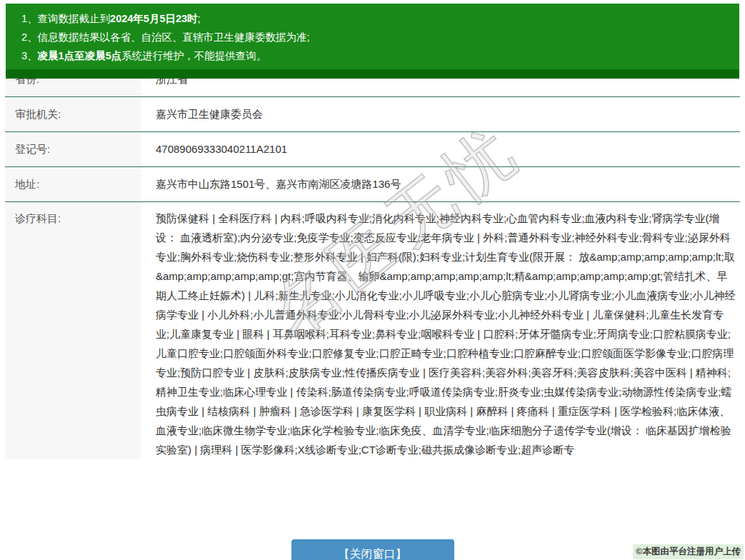 Image resolution: width=745 pixels, height=560 pixels. Describe the element at coordinates (154, 19) in the screenshot. I see `notice-text-bold: 2024年5月5日23时` at that location.